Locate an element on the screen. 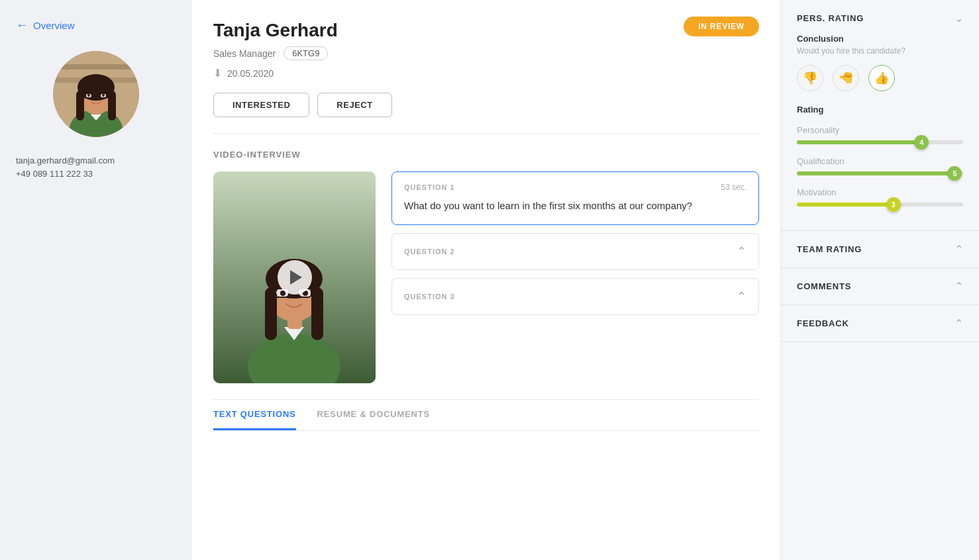 This screenshot has width=979, height=560. video-player is located at coordinates (294, 277).